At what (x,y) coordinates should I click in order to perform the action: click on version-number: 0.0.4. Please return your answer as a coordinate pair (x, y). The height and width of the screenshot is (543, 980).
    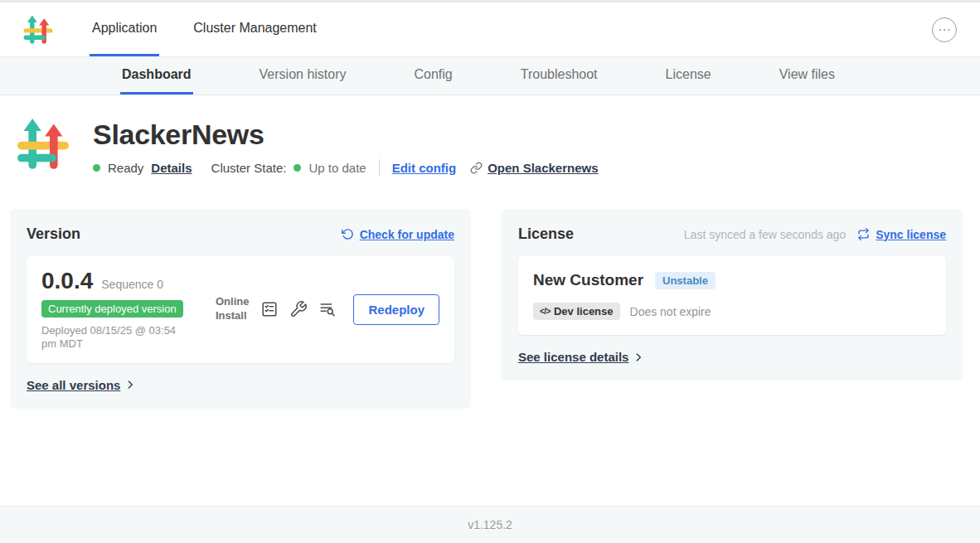
    Looking at the image, I should click on (67, 281).